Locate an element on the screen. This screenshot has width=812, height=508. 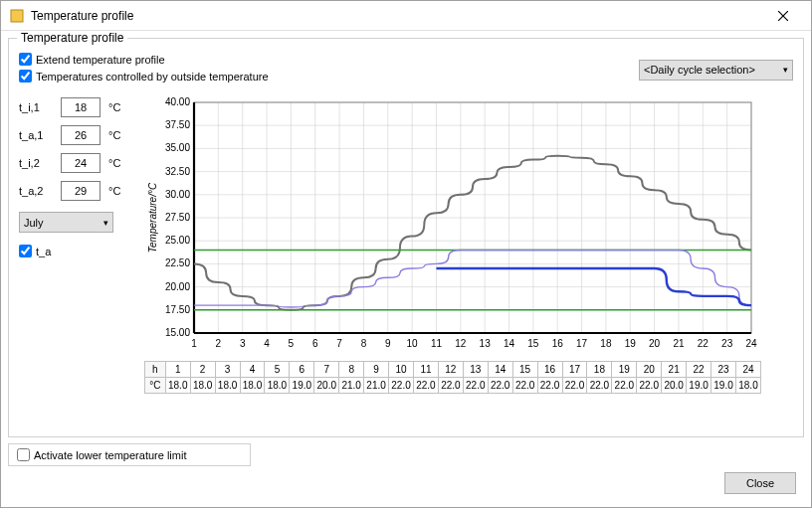
footer: Close is located at coordinates (406, 483).